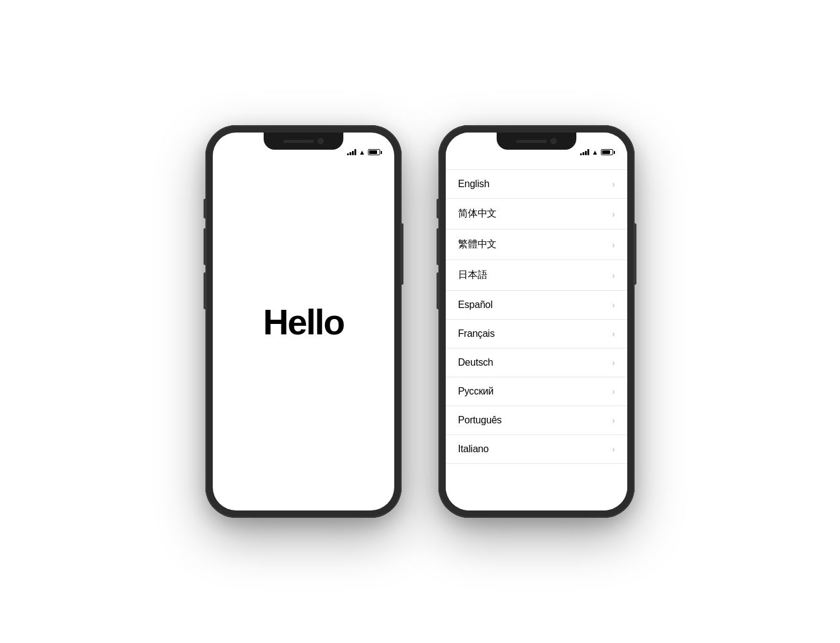 The image size is (840, 643). What do you see at coordinates (536, 334) in the screenshot?
I see `language-item: Français ›` at bounding box center [536, 334].